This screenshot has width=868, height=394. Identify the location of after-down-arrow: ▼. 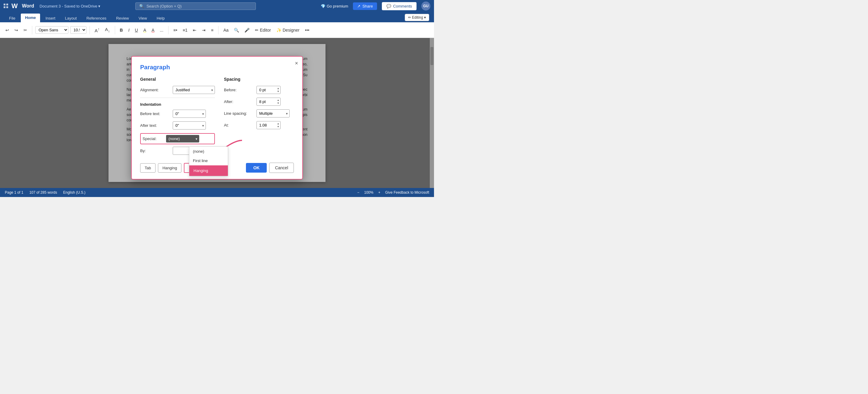
(278, 103).